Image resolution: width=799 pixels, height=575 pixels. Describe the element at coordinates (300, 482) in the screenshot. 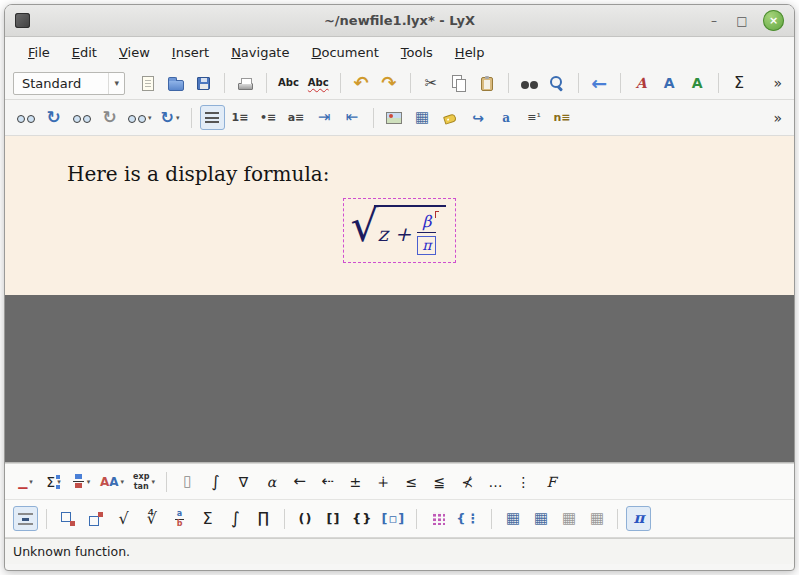

I see `math-arrows-button: ←` at that location.